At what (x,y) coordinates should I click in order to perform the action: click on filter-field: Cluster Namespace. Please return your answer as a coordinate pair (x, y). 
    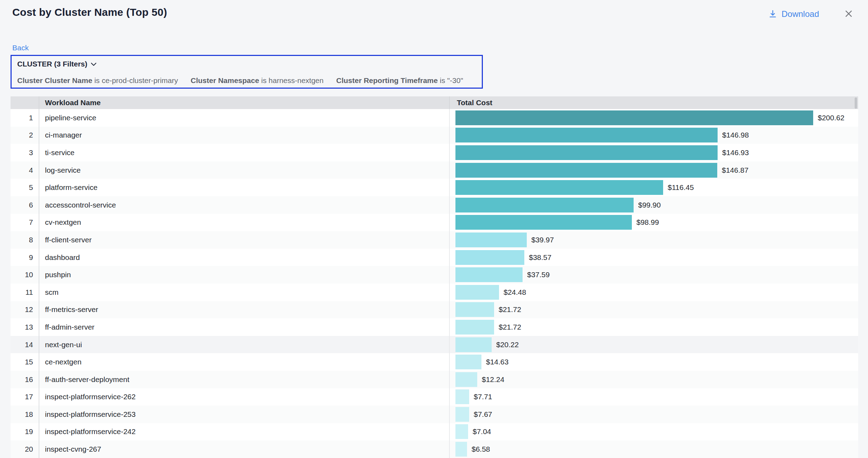
    Looking at the image, I should click on (225, 80).